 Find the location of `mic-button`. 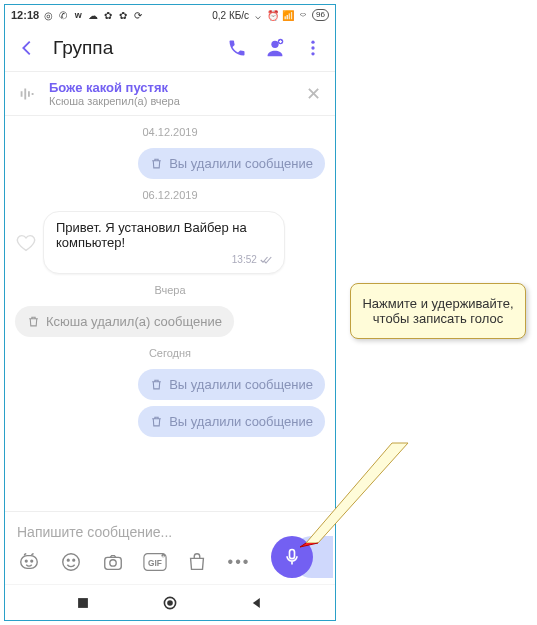

mic-button is located at coordinates (292, 557).